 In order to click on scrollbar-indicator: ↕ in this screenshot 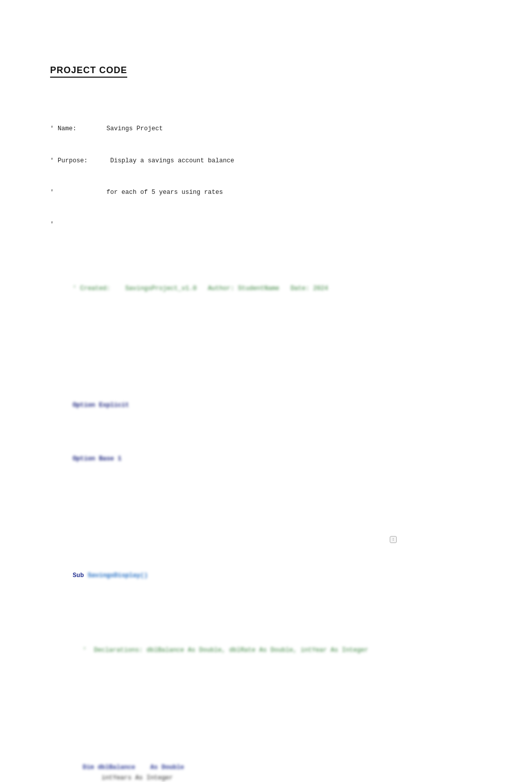, I will do `click(393, 540)`.